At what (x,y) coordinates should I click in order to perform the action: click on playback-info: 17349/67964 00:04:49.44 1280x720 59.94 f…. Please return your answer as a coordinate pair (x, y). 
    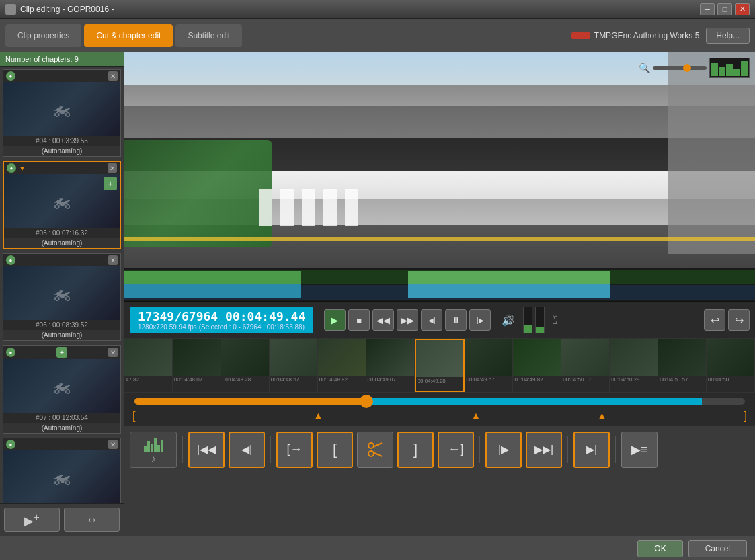
    Looking at the image, I should click on (440, 320).